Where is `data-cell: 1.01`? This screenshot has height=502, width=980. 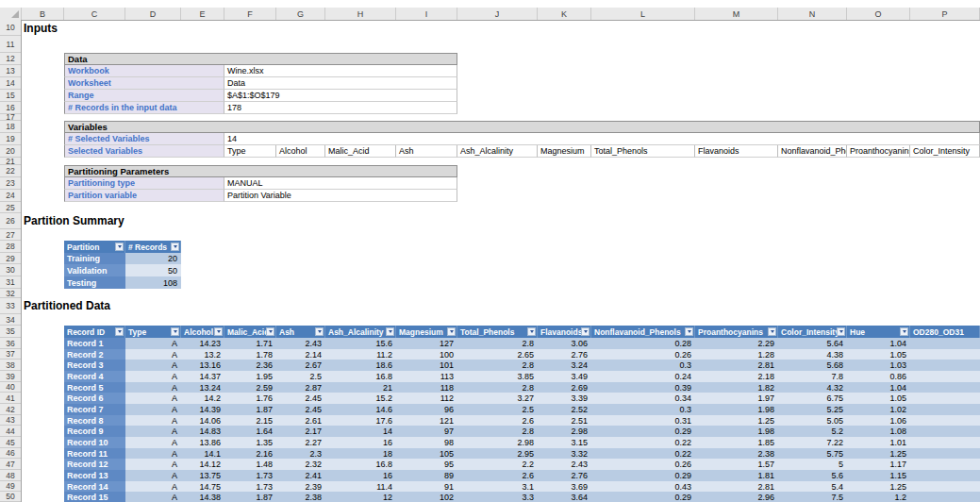
data-cell: 1.01 is located at coordinates (879, 443).